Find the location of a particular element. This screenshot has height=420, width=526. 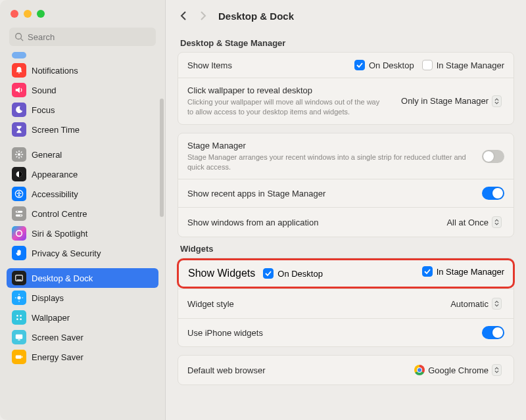

desc-stage-manager: Stage Manager arranges your recent windo… is located at coordinates (329, 162).